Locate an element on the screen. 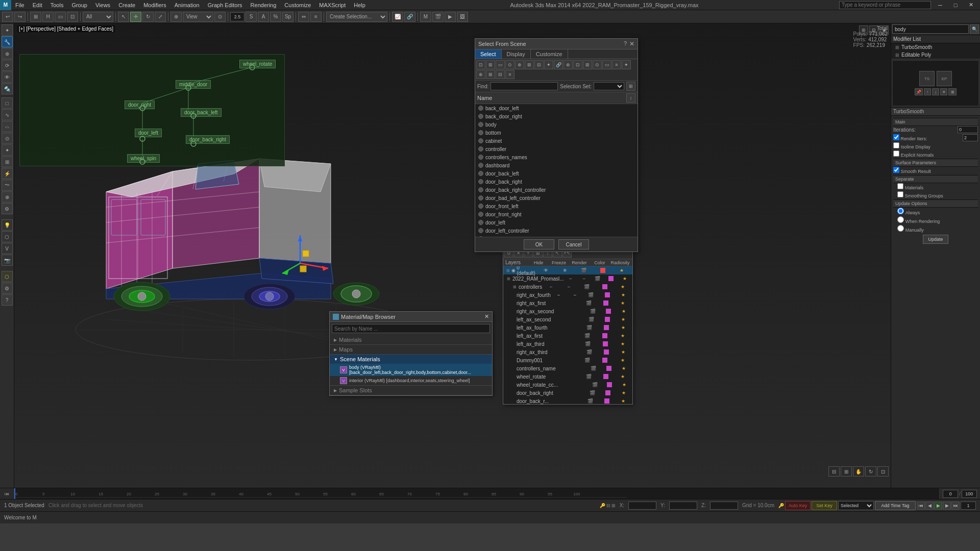 Image resolution: width=980 pixels, height=551 pixels. select-button: ⊞ is located at coordinates (36, 17).